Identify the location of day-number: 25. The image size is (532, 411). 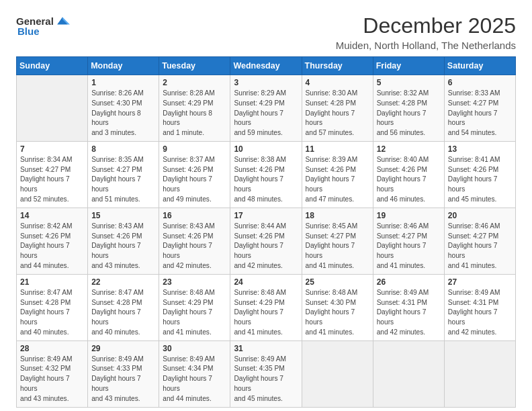
(337, 282).